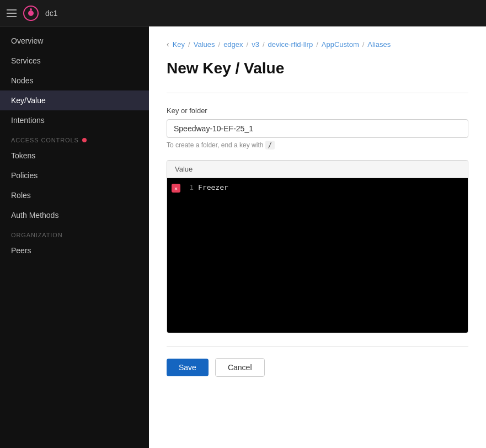  What do you see at coordinates (379, 44) in the screenshot?
I see `breadcrumb-link-aliases: Aliases` at bounding box center [379, 44].